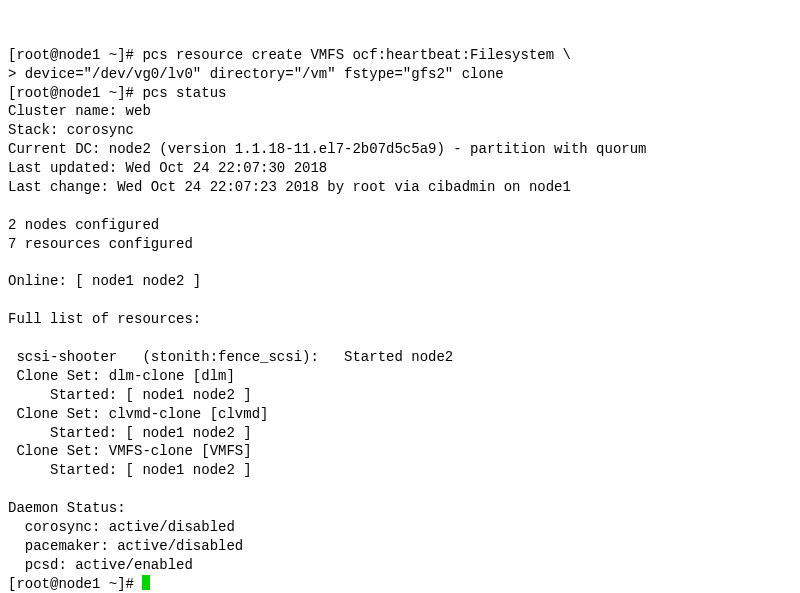 The width and height of the screenshot is (800, 593). I want to click on terminal-line: Online: [ node1 node2 ], so click(104, 281).